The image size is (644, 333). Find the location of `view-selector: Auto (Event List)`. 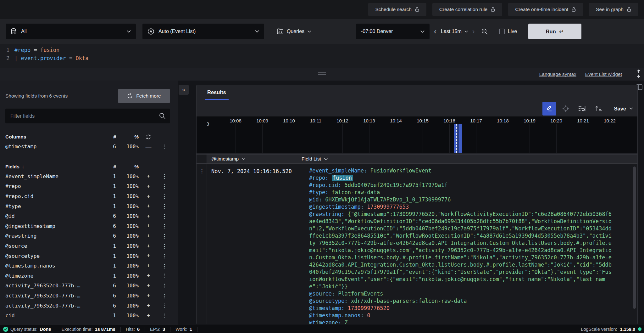

view-selector: Auto (Event List) is located at coordinates (203, 31).